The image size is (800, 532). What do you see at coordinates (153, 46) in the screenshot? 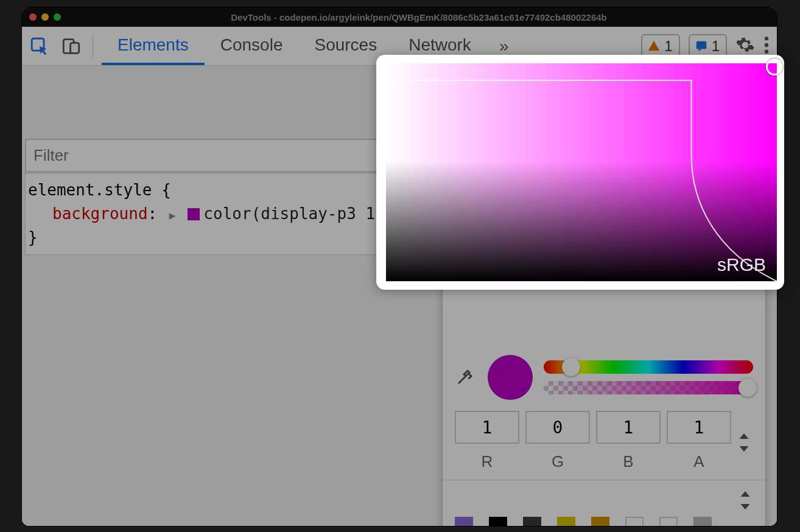
I see `tab-elements: Elements` at bounding box center [153, 46].